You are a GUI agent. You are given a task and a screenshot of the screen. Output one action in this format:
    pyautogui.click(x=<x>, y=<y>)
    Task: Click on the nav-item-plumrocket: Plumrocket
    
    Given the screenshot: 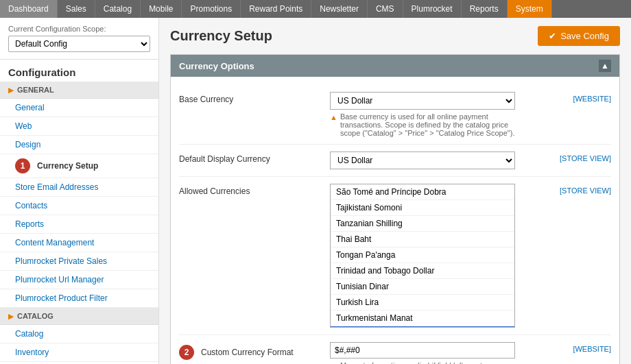 What is the action you would take?
    pyautogui.click(x=432, y=9)
    